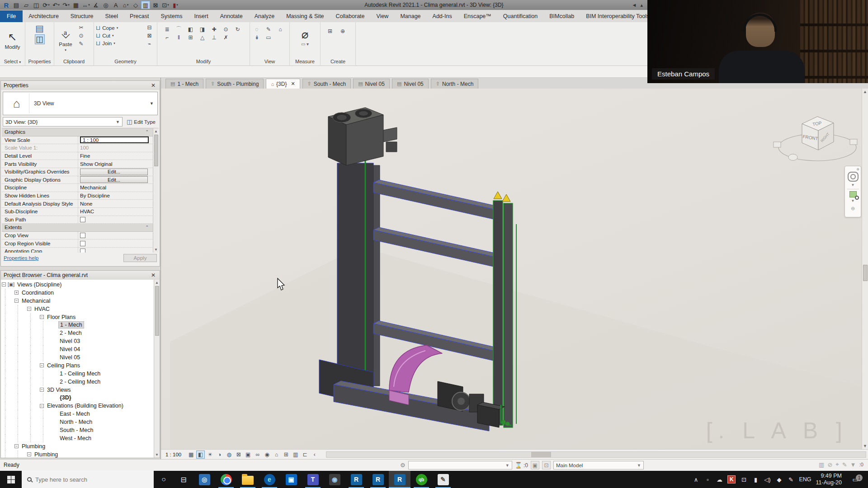 The width and height of the screenshot is (868, 488). I want to click on revit-app-icon: R, so click(400, 479).